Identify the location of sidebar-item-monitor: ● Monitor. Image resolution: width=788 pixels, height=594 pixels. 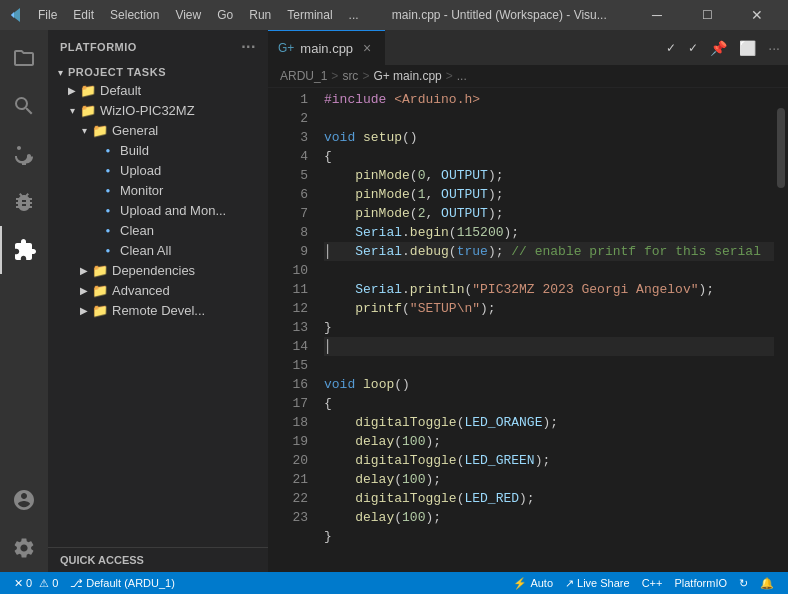
(158, 190).